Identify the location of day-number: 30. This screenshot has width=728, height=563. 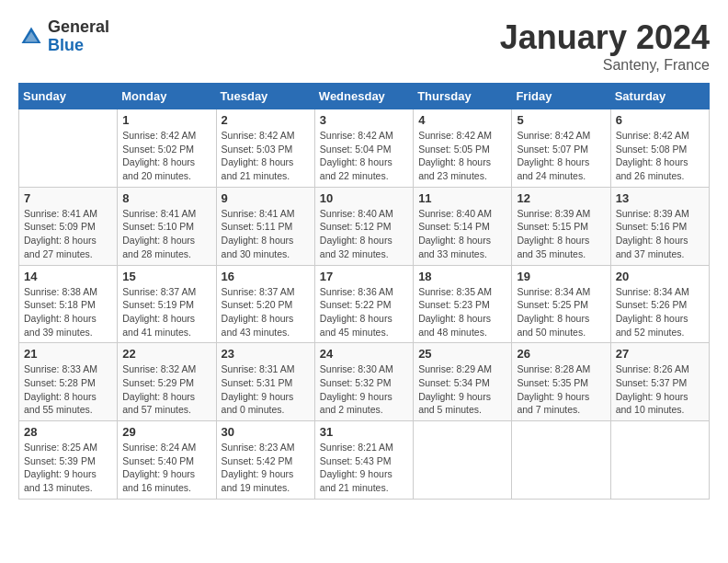
(266, 432).